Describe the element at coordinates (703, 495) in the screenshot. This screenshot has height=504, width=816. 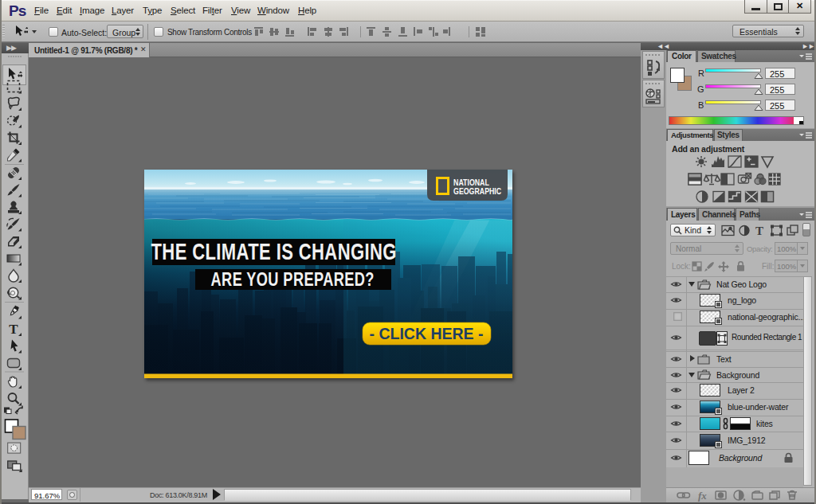
I see `svg-text: fx` at that location.